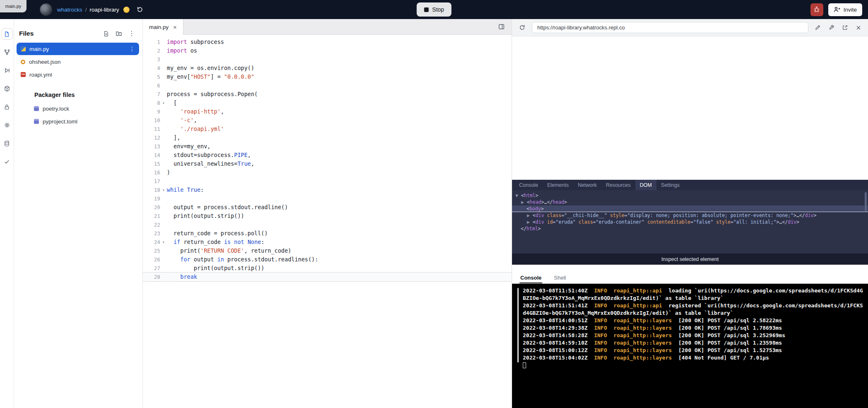 The height and width of the screenshot is (408, 868). I want to click on devtools-tab-network: Network, so click(587, 185).